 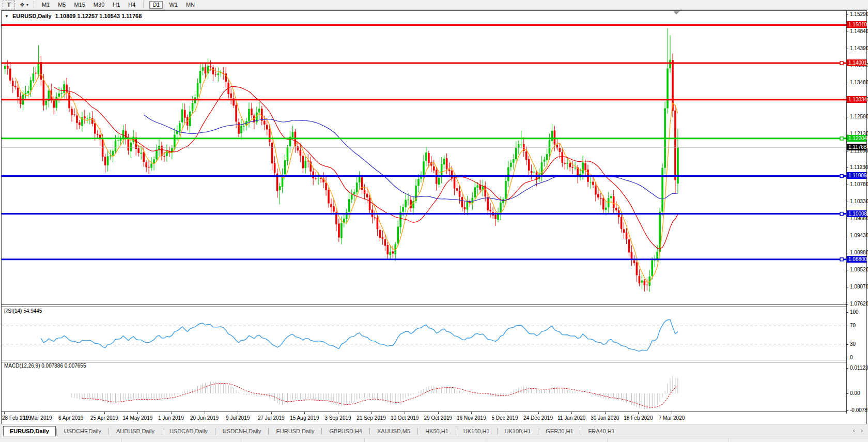 I want to click on macd-tick-label: -0.00789, so click(x=859, y=410).